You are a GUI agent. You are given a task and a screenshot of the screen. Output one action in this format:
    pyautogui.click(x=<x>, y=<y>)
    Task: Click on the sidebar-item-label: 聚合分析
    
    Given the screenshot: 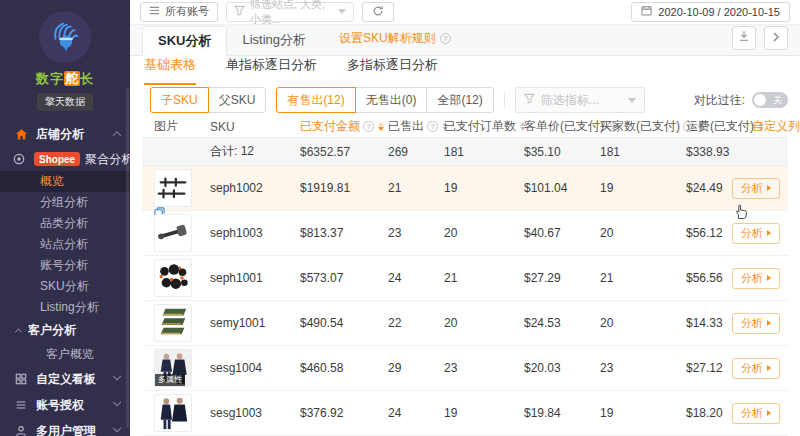 What is the action you would take?
    pyautogui.click(x=108, y=160)
    